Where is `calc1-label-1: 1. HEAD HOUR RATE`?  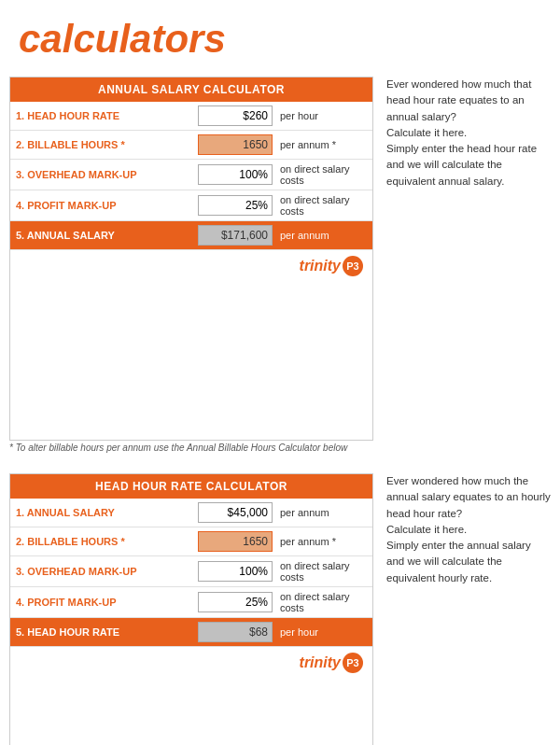 calc1-label-1: 1. HEAD HOUR RATE is located at coordinates (106, 116).